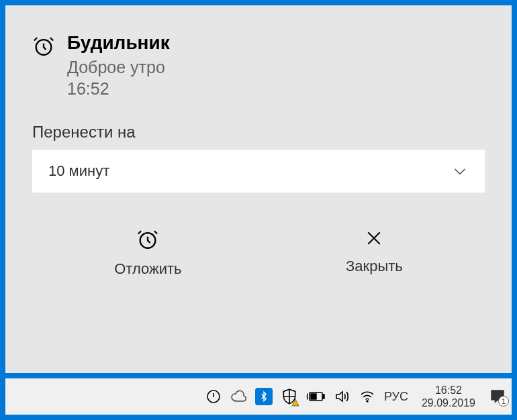  I want to click on security-icon, so click(289, 397).